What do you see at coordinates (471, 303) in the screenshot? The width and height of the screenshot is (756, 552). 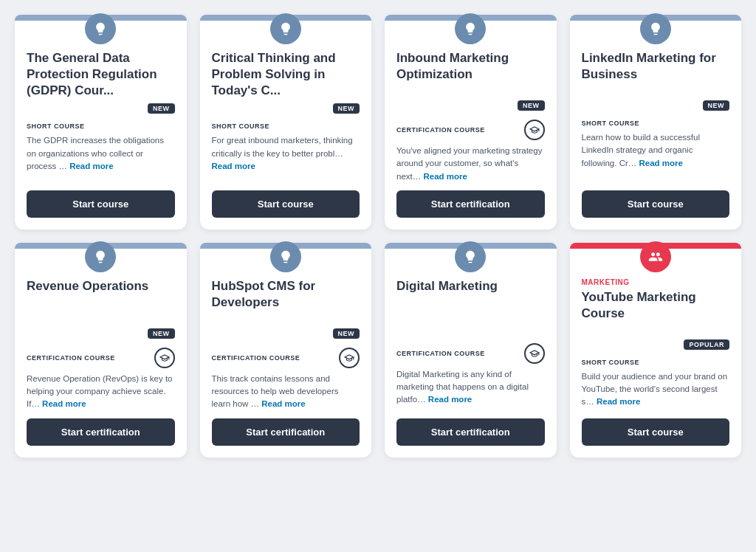 I see `title-area: Digital Marketing` at bounding box center [471, 303].